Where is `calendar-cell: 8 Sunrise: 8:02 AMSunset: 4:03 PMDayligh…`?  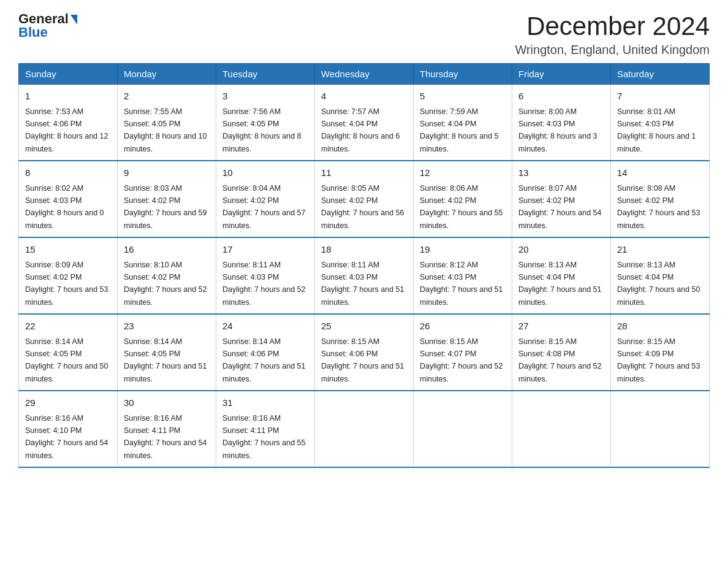
calendar-cell: 8 Sunrise: 8:02 AMSunset: 4:03 PMDayligh… is located at coordinates (69, 199).